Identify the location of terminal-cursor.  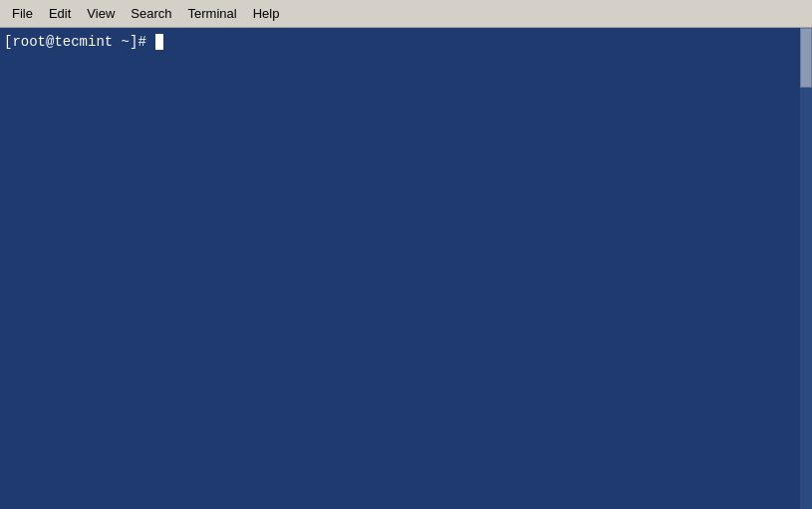
(159, 42).